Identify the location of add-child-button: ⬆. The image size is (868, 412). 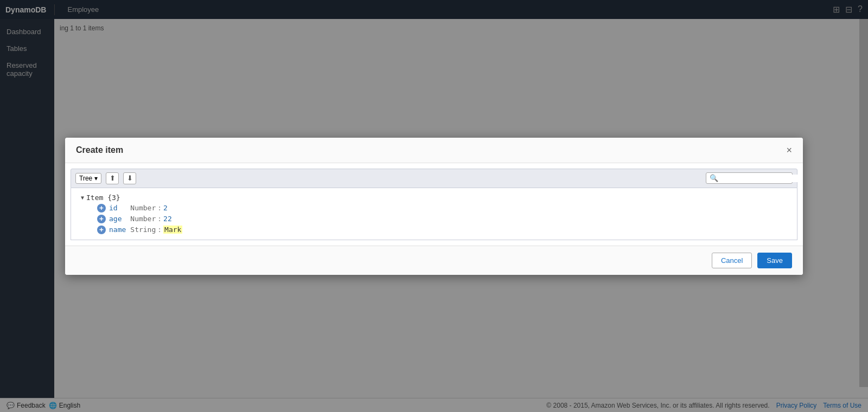
(112, 178).